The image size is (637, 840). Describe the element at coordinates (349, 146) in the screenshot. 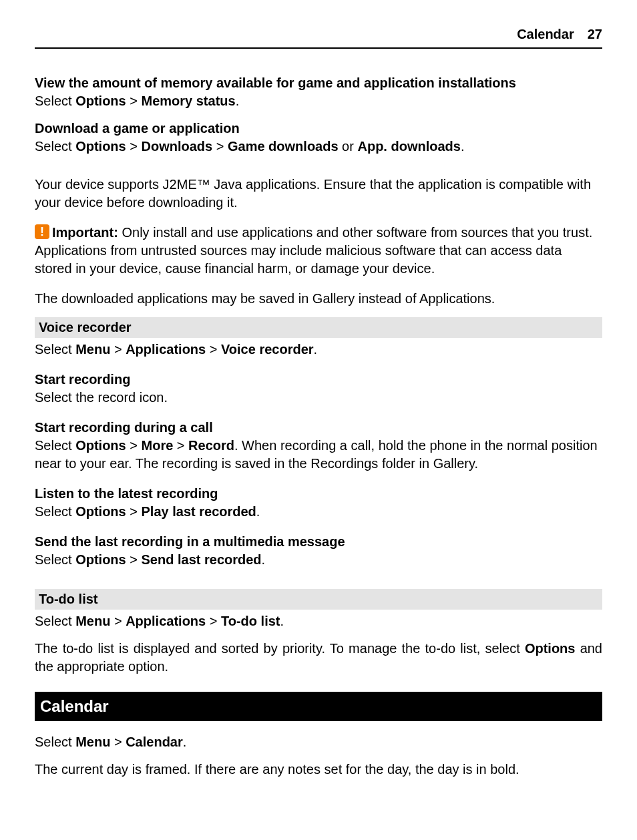

I see `t: or` at that location.